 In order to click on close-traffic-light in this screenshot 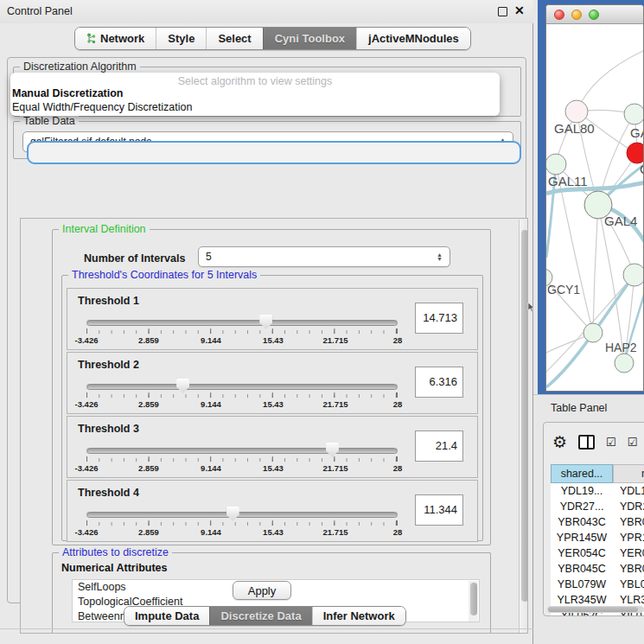, I will do `click(559, 15)`.